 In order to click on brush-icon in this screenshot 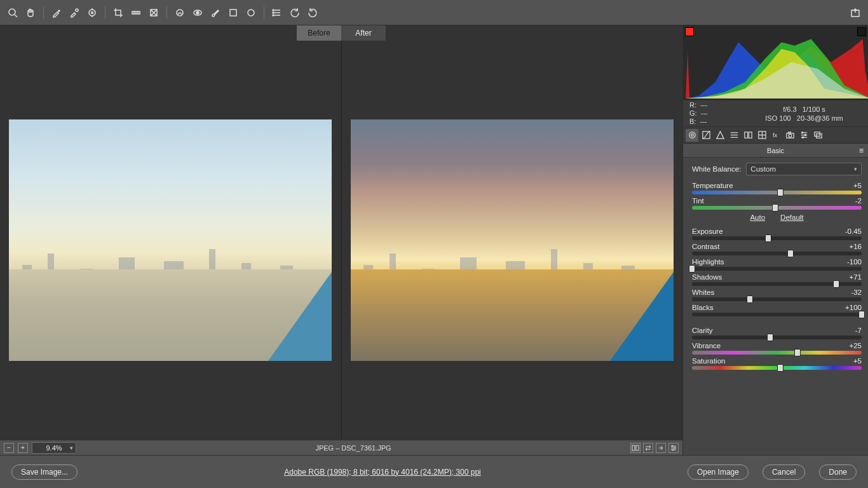, I will do `click(215, 13)`.